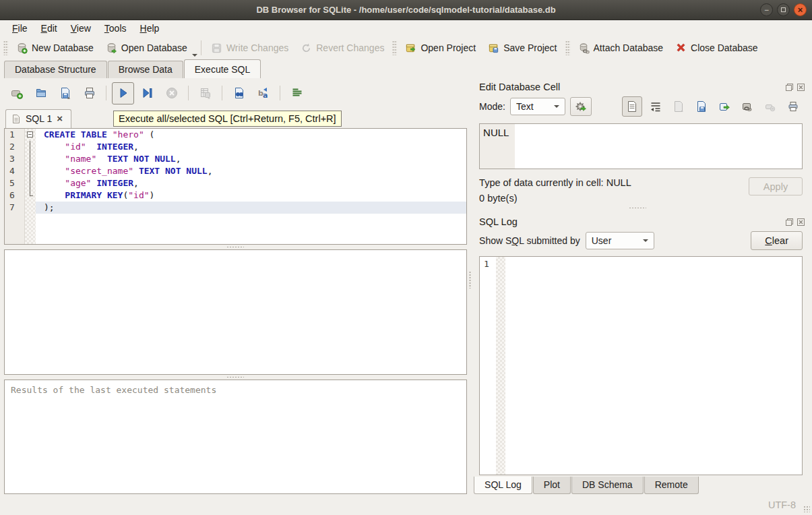  Describe the element at coordinates (641, 485) in the screenshot. I see `bottom-dock-tabs: SQL Log Plot DB Schema Remote` at that location.